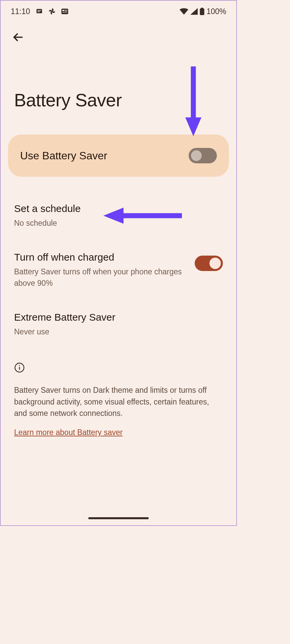 This screenshot has height=644, width=290. Describe the element at coordinates (118, 270) in the screenshot. I see `turn-off-when-charged-row: Turn off when charged Battery Saver turn…` at that location.